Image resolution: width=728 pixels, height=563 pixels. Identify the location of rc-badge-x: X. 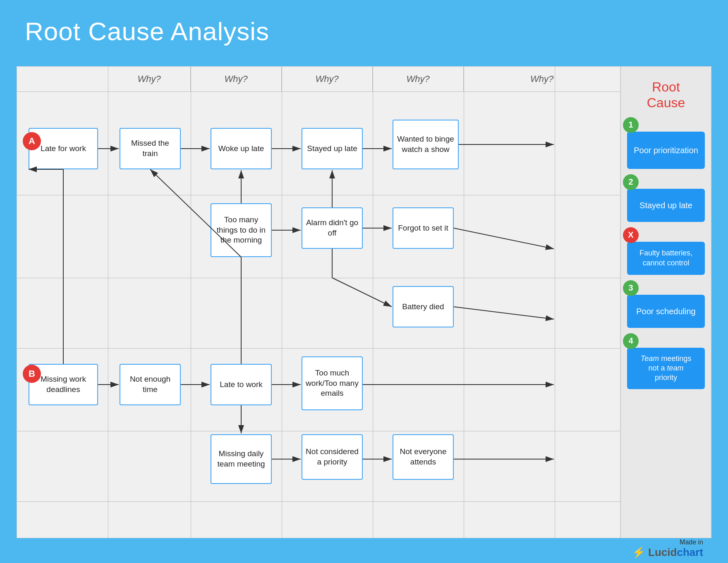
(631, 235).